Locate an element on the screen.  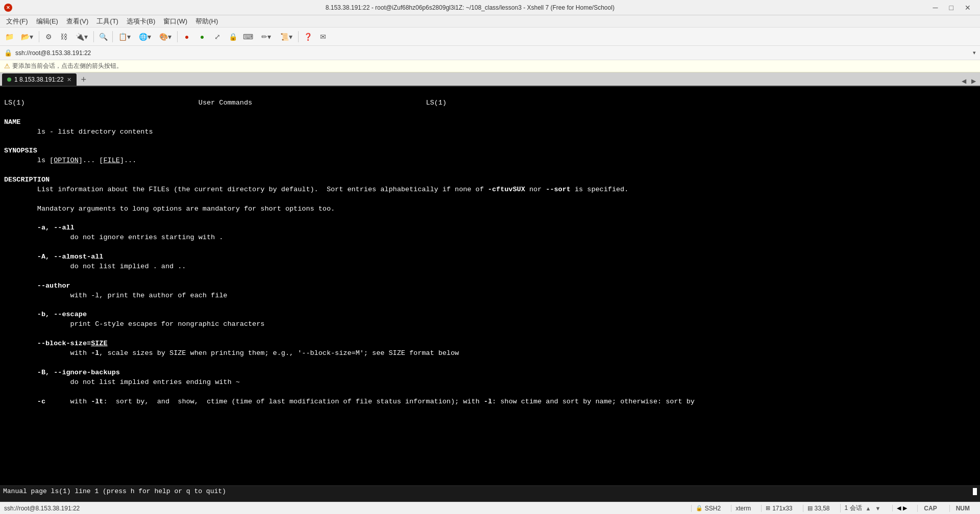
toolbar-green-button: ● is located at coordinates (202, 37).